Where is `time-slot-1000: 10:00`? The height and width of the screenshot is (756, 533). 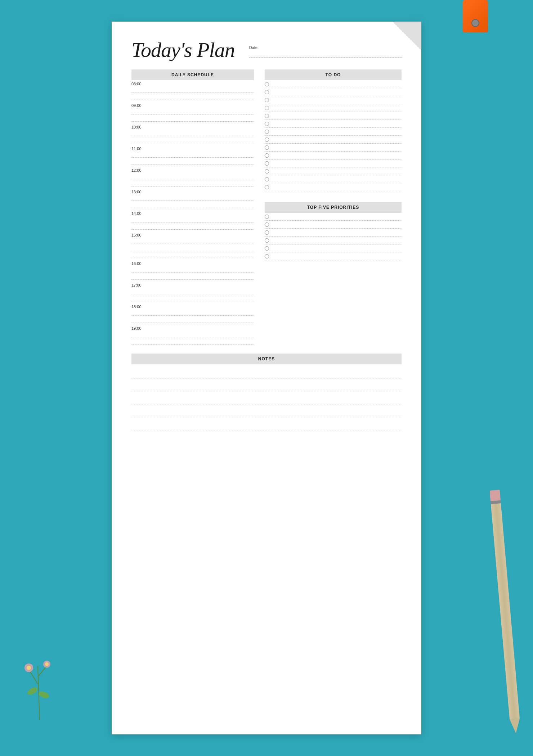 time-slot-1000: 10:00 is located at coordinates (193, 134).